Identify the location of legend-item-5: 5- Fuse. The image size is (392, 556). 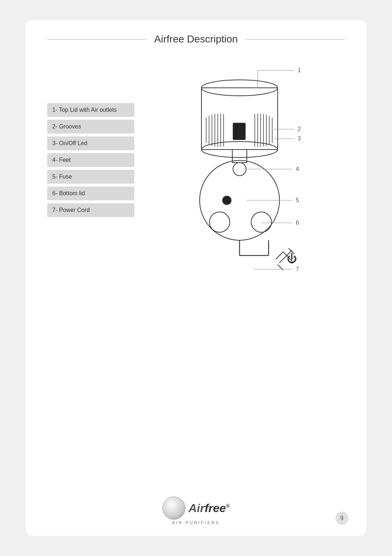
(91, 177).